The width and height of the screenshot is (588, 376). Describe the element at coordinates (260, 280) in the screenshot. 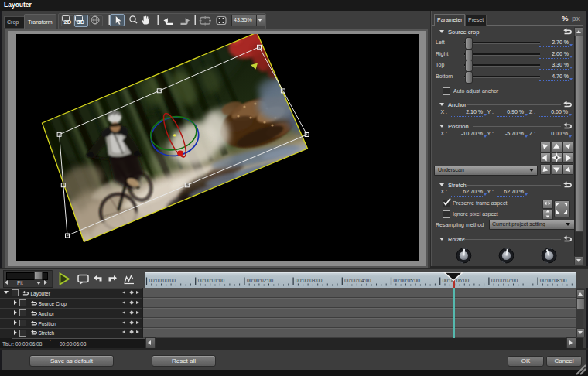

I see `svg-text: 00:00:02:00` at that location.